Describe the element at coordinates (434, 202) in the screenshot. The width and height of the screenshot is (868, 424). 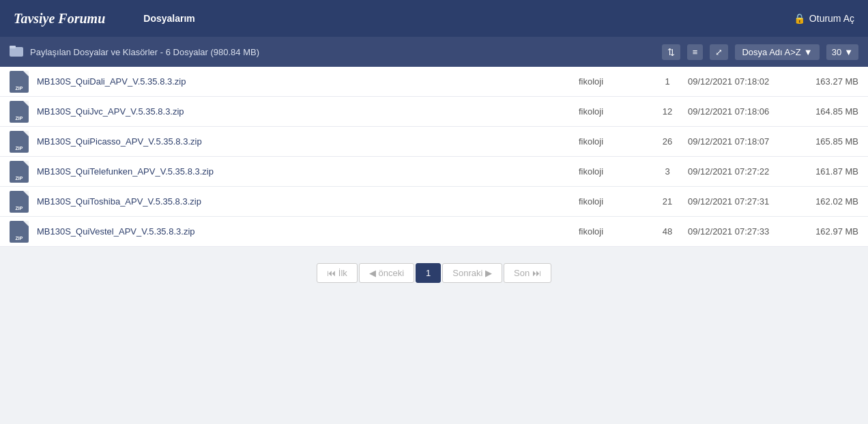
I see `table-row: ZIP MB130S_QuiToshiba_APV_V.5.35.8.3.zip…` at that location.